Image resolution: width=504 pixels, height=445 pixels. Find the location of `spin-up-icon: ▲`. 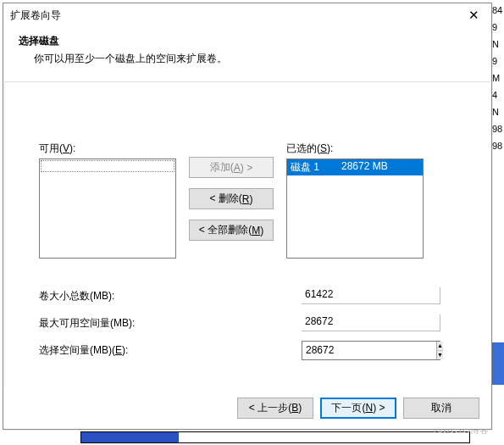

spin-up-icon: ▲ is located at coordinates (440, 346).